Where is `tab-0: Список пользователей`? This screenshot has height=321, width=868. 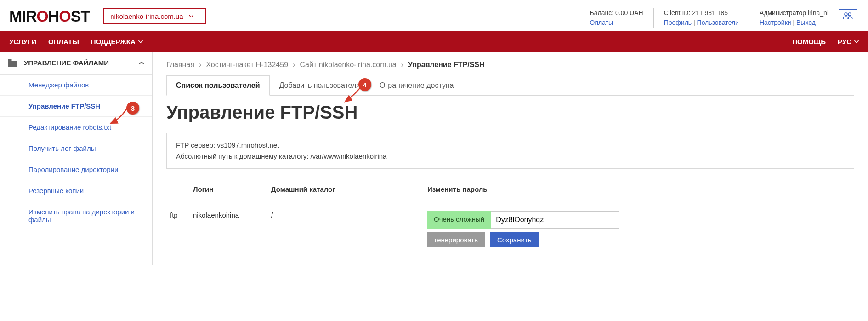 tab-0: Список пользователей is located at coordinates (218, 86).